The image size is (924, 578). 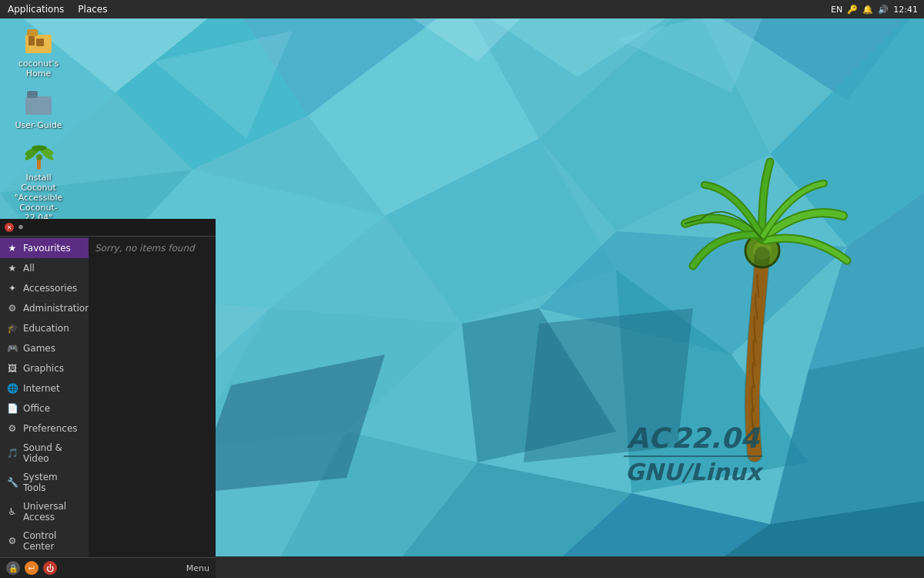 I want to click on logo-divider, so click(x=693, y=456).